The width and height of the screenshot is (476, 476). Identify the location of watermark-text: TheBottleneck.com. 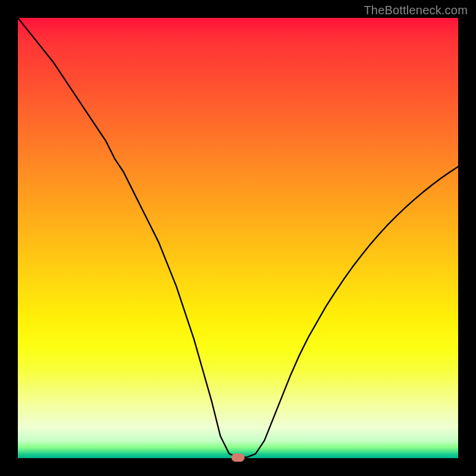
(415, 11).